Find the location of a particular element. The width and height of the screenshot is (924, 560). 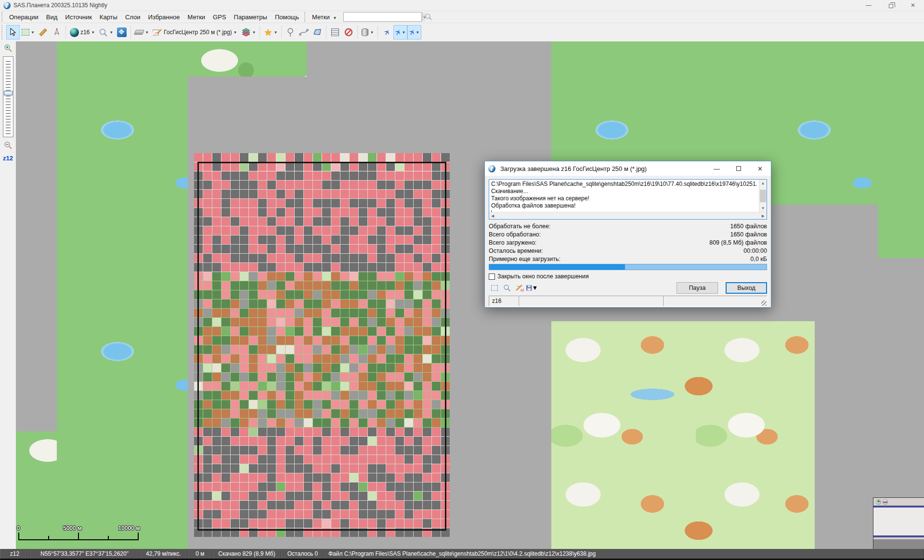

menu-maps: Карты is located at coordinates (109, 17).